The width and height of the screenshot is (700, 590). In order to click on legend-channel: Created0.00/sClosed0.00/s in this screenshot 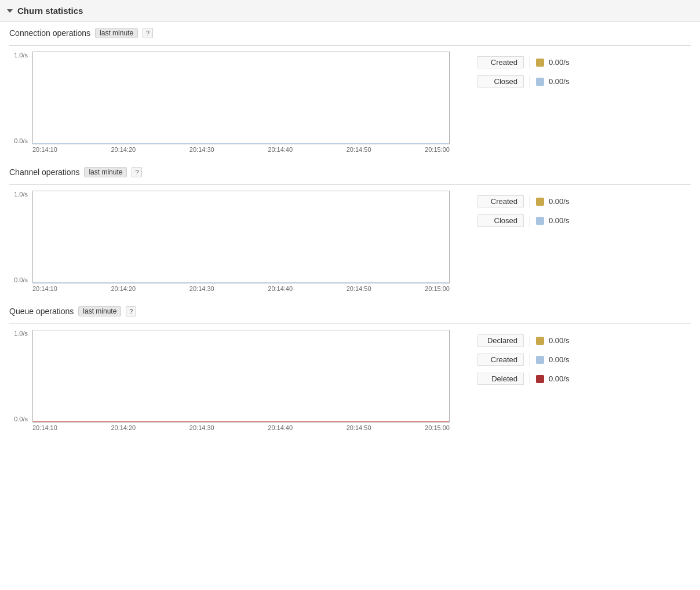, I will do `click(527, 209)`.